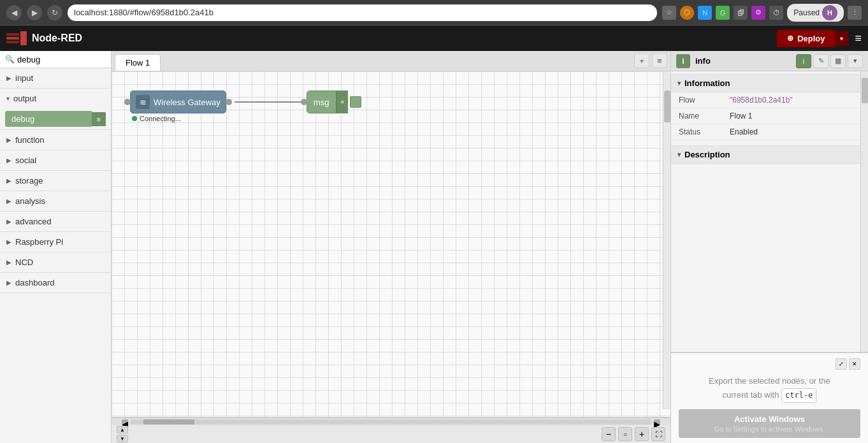  What do you see at coordinates (821, 61) in the screenshot?
I see `edit-tab-button: ✎` at bounding box center [821, 61].